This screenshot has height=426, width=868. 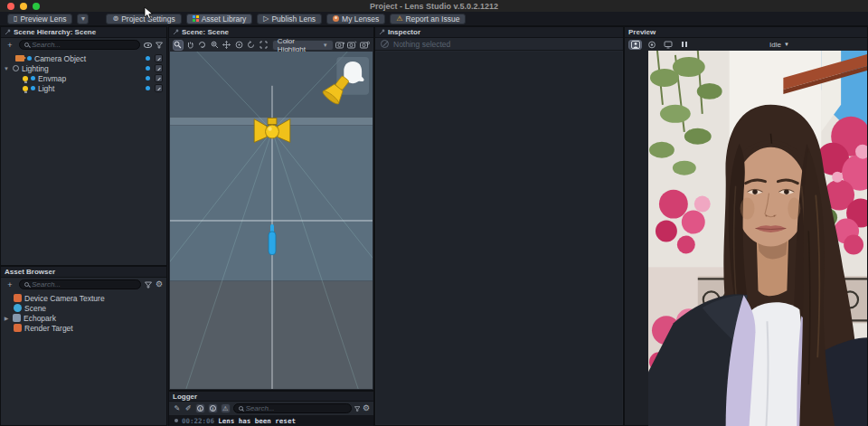 I want to click on log-status-dot, so click(x=176, y=421).